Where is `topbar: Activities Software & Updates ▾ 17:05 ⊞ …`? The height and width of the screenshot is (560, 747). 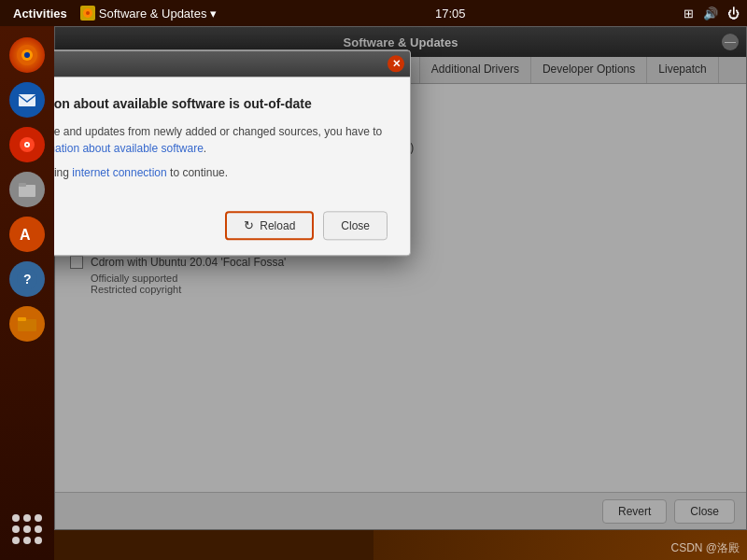 topbar: Activities Software & Updates ▾ 17:05 ⊞ … is located at coordinates (374, 13).